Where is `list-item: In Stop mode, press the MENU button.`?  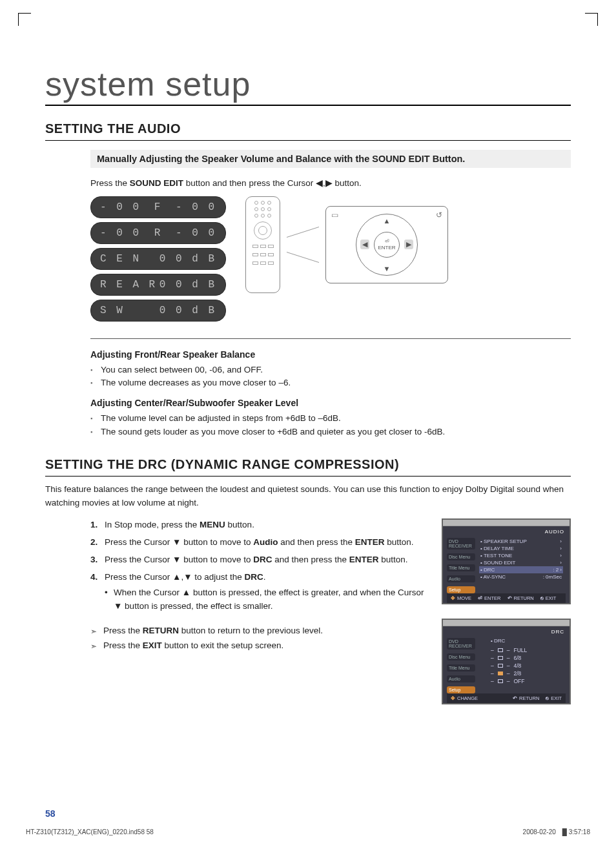 list-item: In Stop mode, press the MENU button. is located at coordinates (258, 526).